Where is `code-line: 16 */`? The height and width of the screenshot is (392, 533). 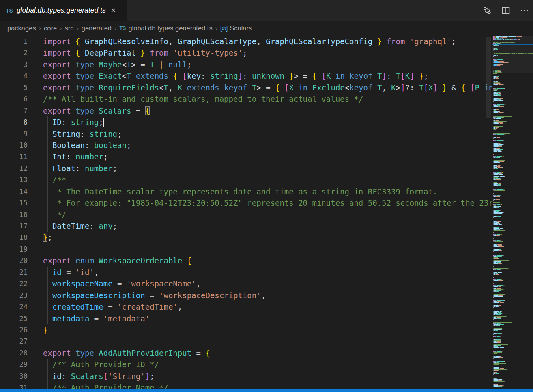
code-line: 16 */ is located at coordinates (266, 215).